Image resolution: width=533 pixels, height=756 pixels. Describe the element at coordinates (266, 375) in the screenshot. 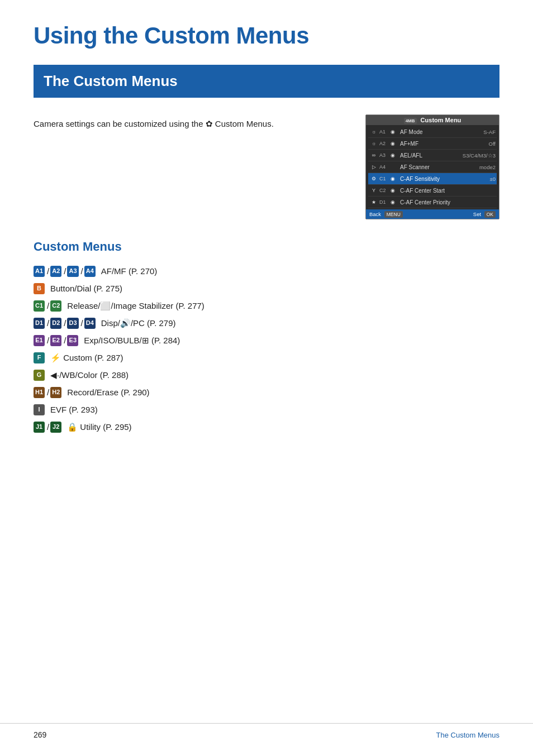

I see `list-item: G ◀·/WB/Color (P. 288)` at that location.